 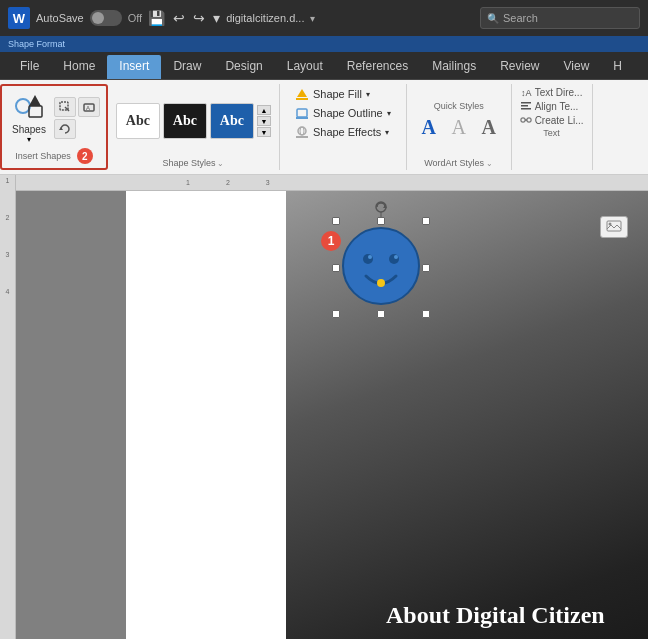 I want to click on autosave-toggle, so click(x=106, y=18).